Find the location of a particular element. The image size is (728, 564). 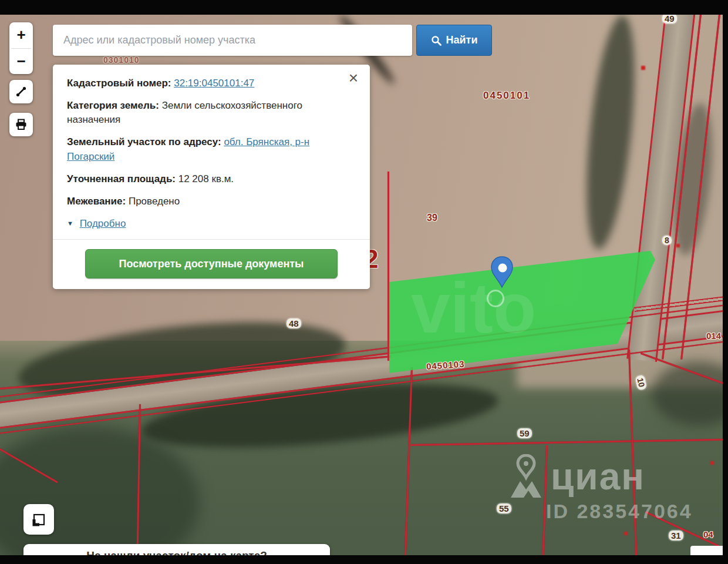

not-found-bar: Не нашли участок/дом на карте? is located at coordinates (177, 550).